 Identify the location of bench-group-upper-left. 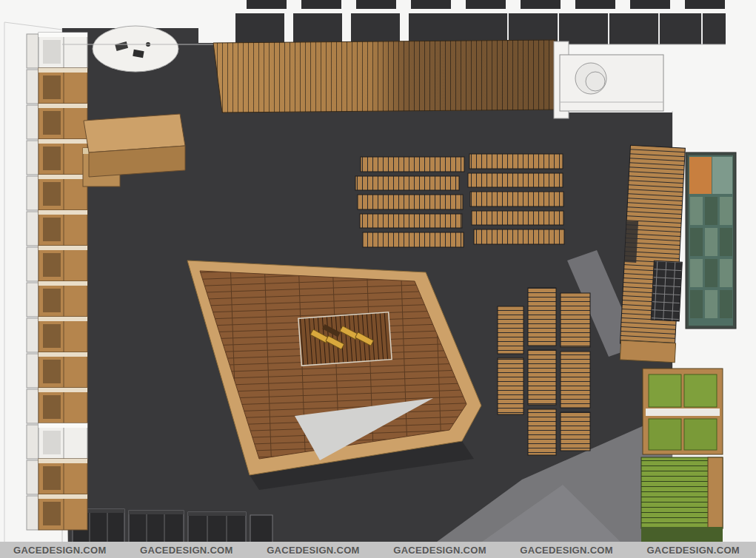
(410, 202).